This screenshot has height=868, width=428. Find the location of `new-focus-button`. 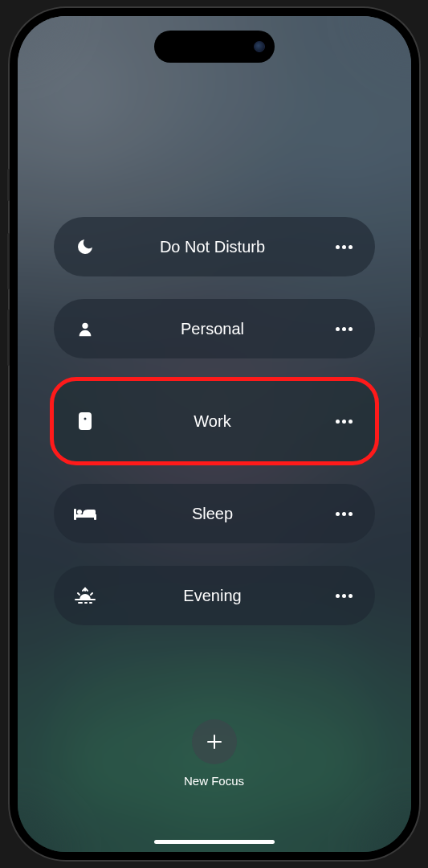

new-focus-button is located at coordinates (214, 742).